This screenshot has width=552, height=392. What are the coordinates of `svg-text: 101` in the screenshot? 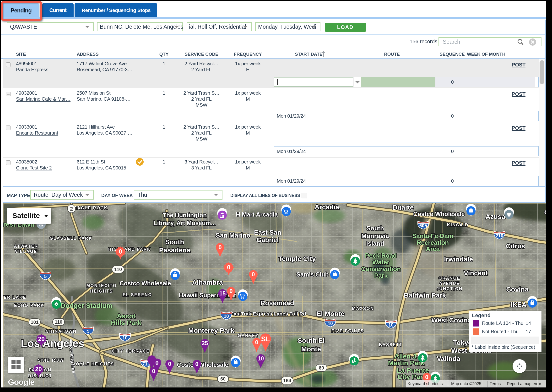 It's located at (34, 322).